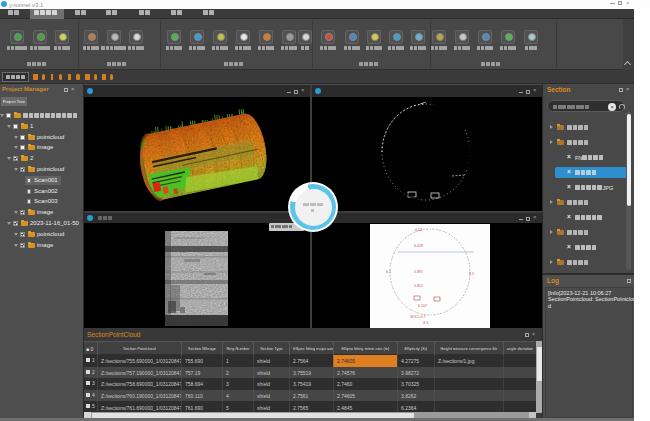 This screenshot has height=421, width=650. What do you see at coordinates (418, 230) in the screenshot?
I see `svg-text: -0.02` at bounding box center [418, 230].